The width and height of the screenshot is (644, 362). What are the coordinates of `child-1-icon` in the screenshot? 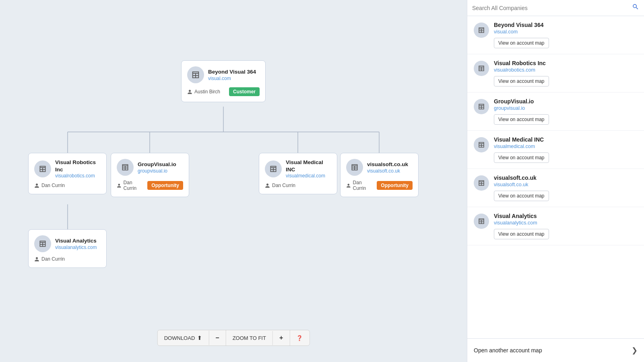 It's located at (125, 167).